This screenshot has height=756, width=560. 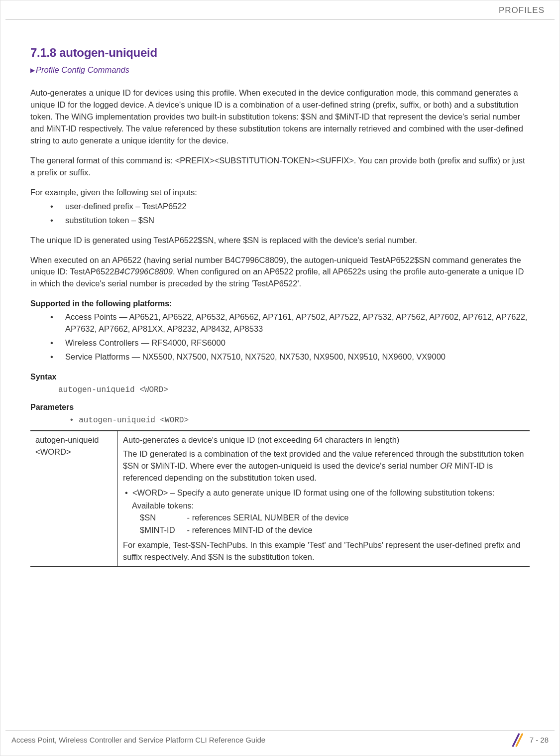 I want to click on param-name-l2: <WORD>, so click(x=53, y=452).